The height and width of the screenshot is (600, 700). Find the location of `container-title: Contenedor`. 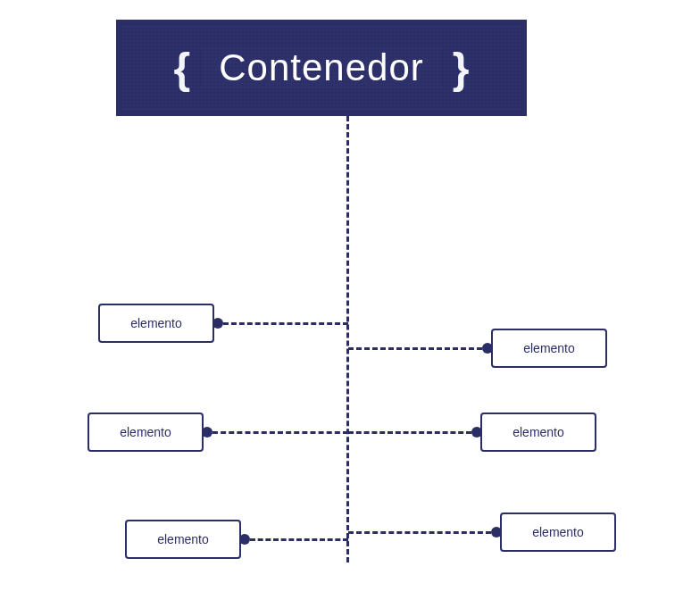

container-title: Contenedor is located at coordinates (321, 68).